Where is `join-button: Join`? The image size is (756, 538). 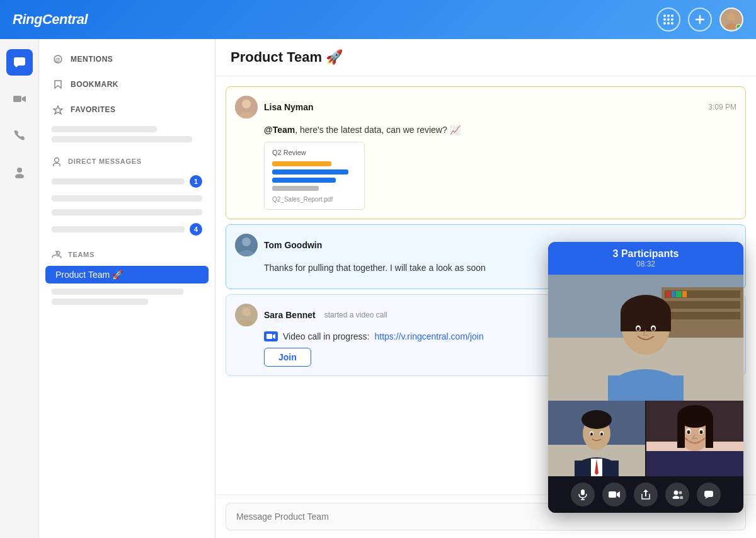 join-button: Join is located at coordinates (287, 357).